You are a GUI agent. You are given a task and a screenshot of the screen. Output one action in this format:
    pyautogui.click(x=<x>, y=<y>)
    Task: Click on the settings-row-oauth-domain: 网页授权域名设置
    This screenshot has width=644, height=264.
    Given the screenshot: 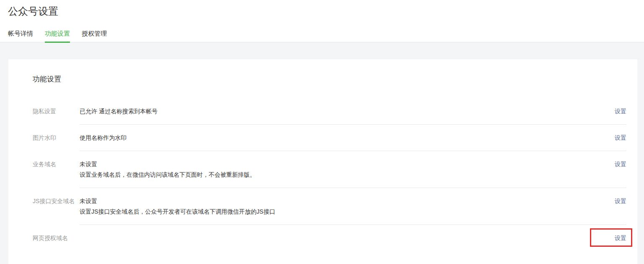 What is the action you would take?
    pyautogui.click(x=323, y=238)
    